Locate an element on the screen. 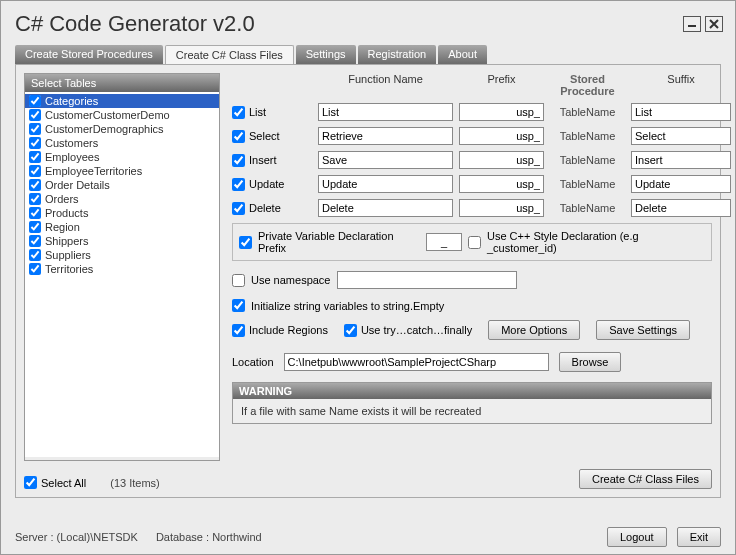 This screenshot has height=555, width=736. table-row: Categories is located at coordinates (122, 101).